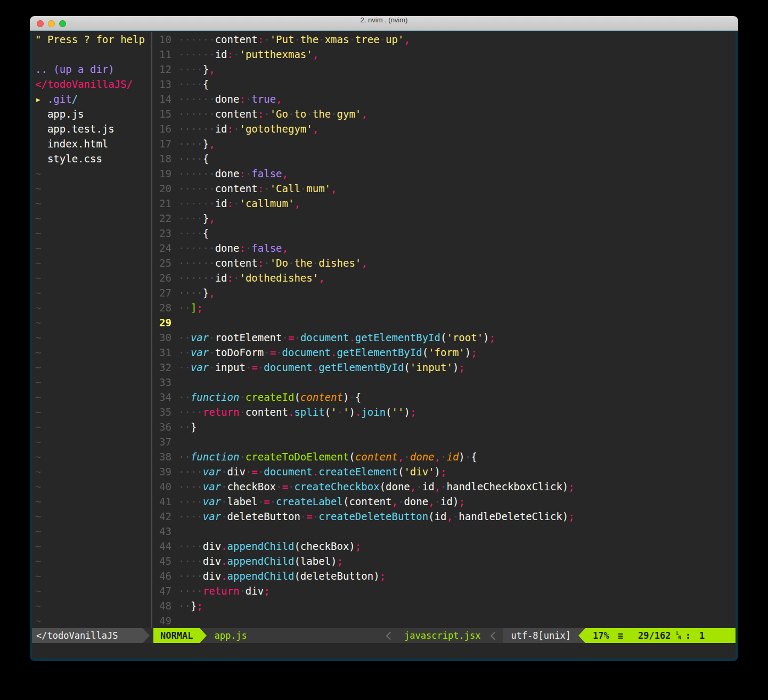 This screenshot has height=700, width=768. I want to click on code-line: 11······id:·'putthexmas',, so click(444, 54).